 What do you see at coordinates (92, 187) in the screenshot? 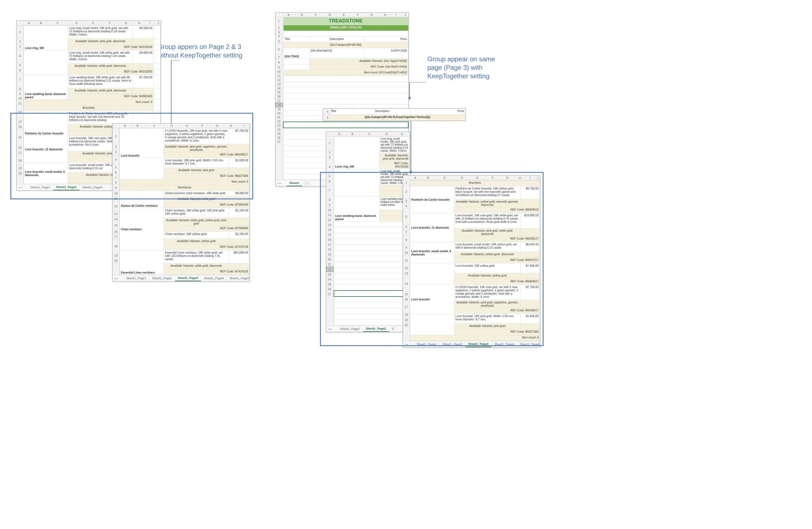
I see `sheet-tab: Sheet1_Page3` at bounding box center [92, 187].